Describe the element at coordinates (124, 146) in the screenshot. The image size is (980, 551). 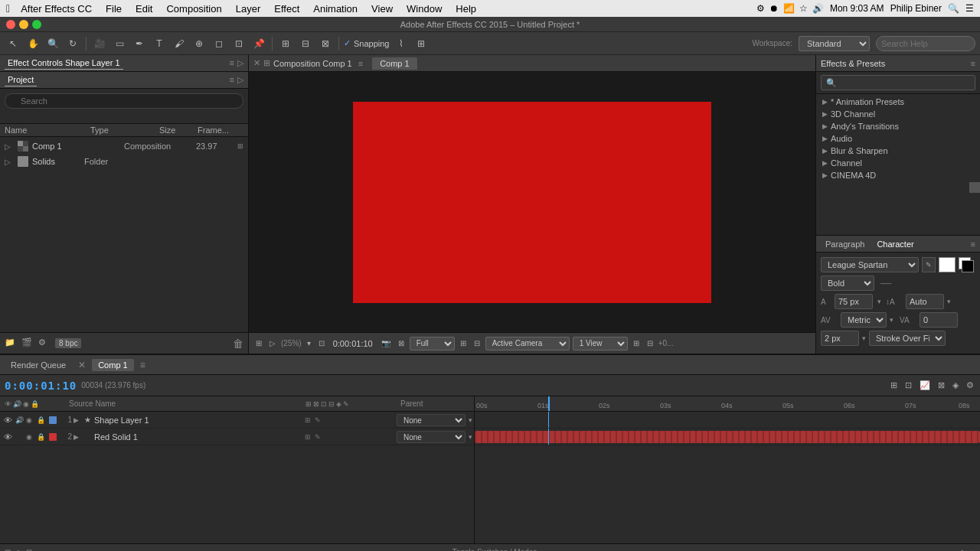
I see `project-item-comp1: ▷ Comp 1 Composition 23.97 ⊞` at that location.